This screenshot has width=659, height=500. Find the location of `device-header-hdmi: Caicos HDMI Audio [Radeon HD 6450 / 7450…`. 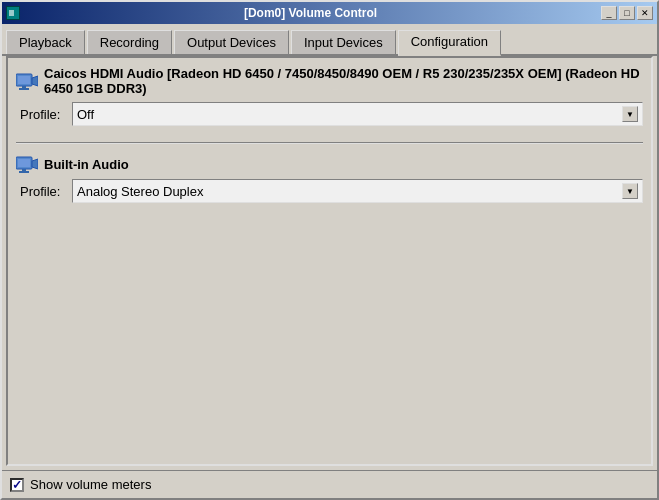

device-header-hdmi: Caicos HDMI Audio [Radeon HD 6450 / 7450… is located at coordinates (330, 81).